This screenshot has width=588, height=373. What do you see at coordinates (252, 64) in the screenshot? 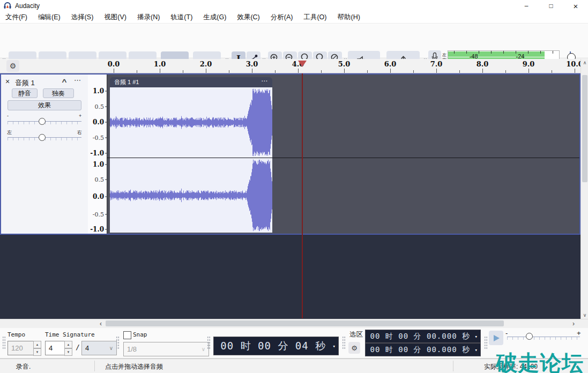
I see `timeline-label: 3.0` at bounding box center [252, 64].